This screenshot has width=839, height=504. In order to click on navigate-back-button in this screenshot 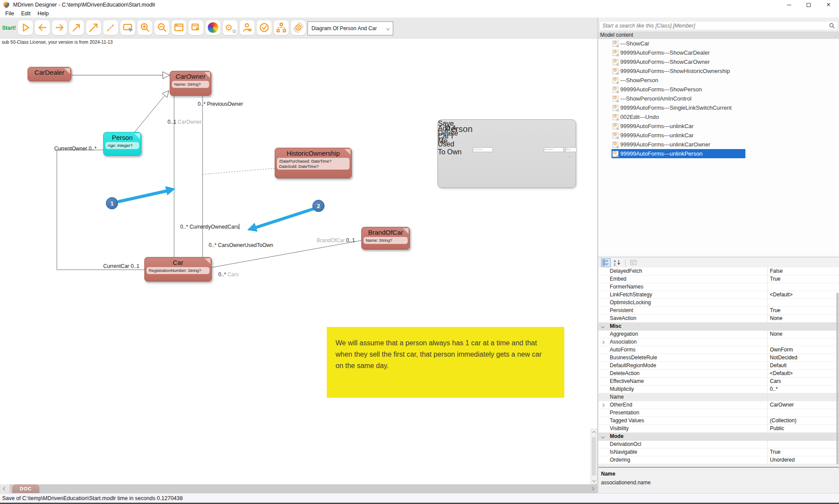, I will do `click(42, 28)`.